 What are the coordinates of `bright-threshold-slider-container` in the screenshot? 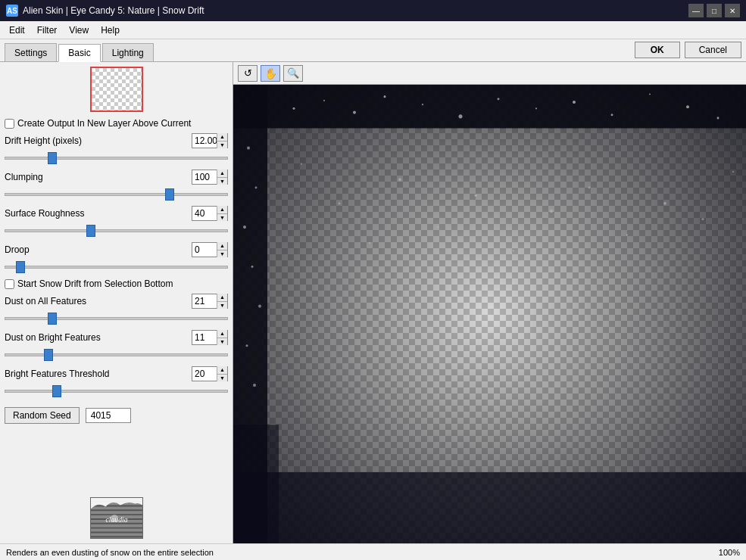 It's located at (117, 390).